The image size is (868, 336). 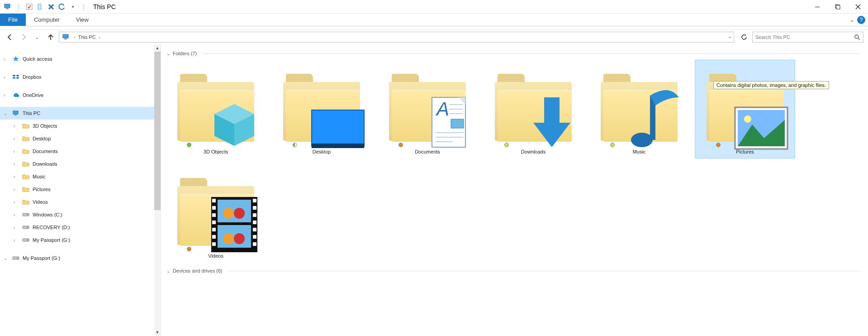 What do you see at coordinates (858, 7) in the screenshot?
I see `close-button` at bounding box center [858, 7].